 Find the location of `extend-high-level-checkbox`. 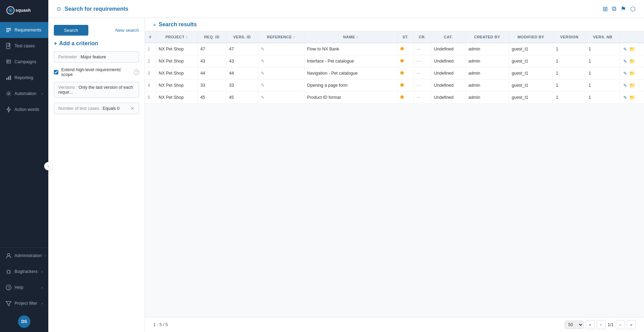

extend-high-level-checkbox is located at coordinates (56, 72).